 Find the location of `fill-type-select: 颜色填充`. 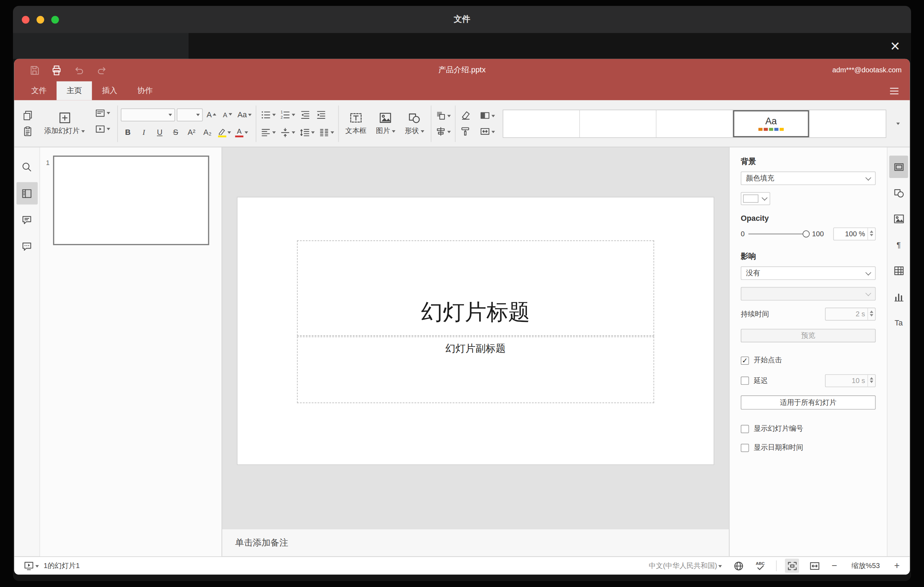

fill-type-select: 颜色填充 is located at coordinates (808, 178).